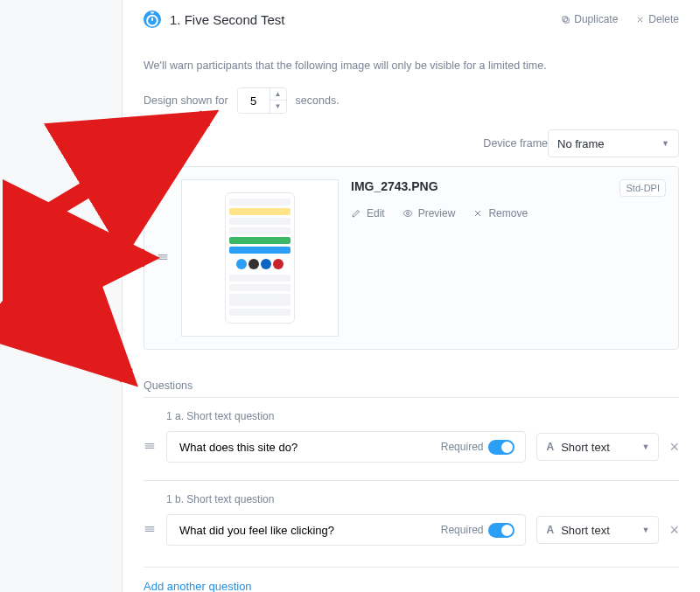 Image resolution: width=700 pixels, height=592 pixels. I want to click on dpi-toggle: Std-DPI, so click(642, 188).